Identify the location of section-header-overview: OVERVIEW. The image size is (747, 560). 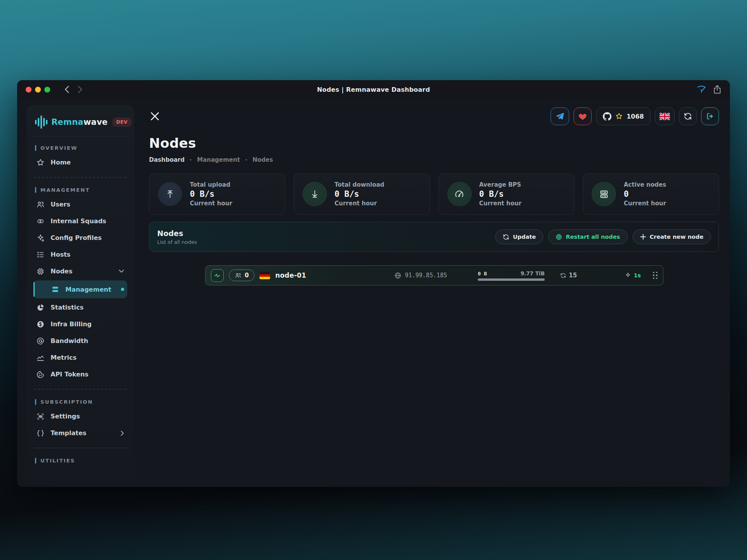
(80, 148).